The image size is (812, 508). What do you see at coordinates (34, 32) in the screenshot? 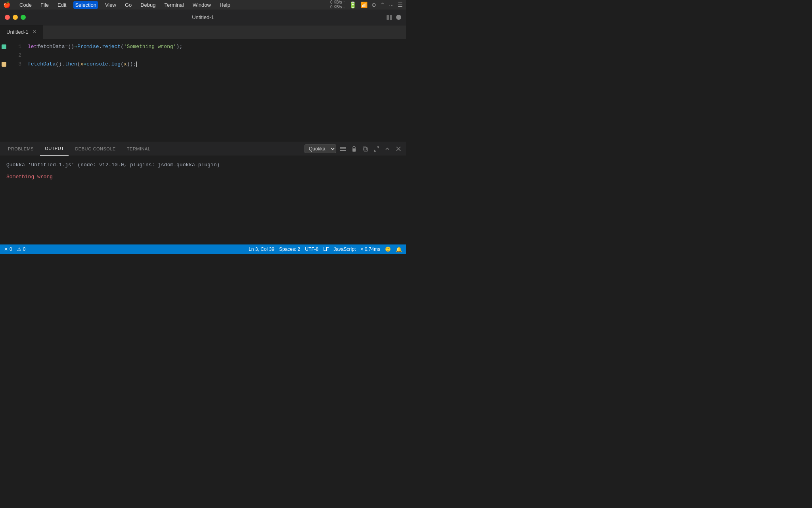
I see `tab-close-icon: ✕` at bounding box center [34, 32].